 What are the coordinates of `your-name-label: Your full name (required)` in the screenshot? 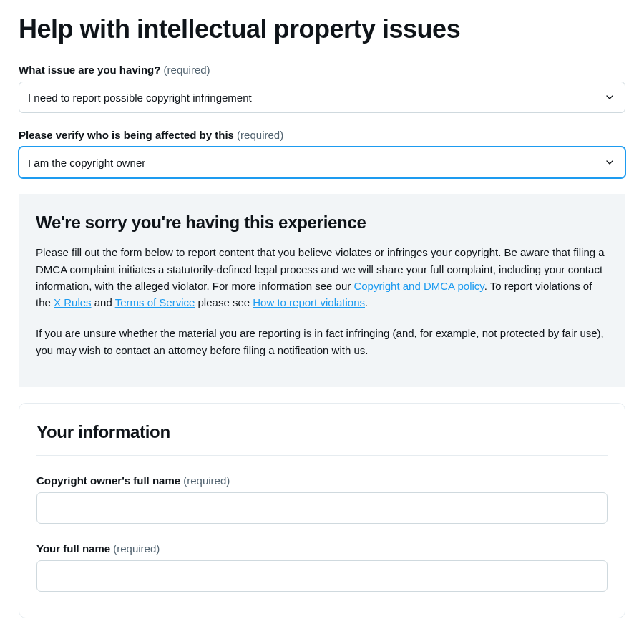 It's located at (322, 548).